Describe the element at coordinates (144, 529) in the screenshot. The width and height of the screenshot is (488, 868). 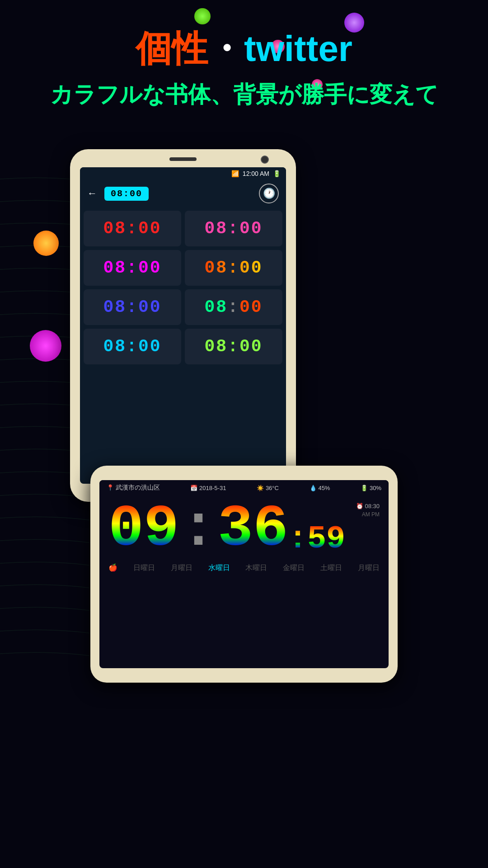
I see `big-clock-hours: 09` at that location.